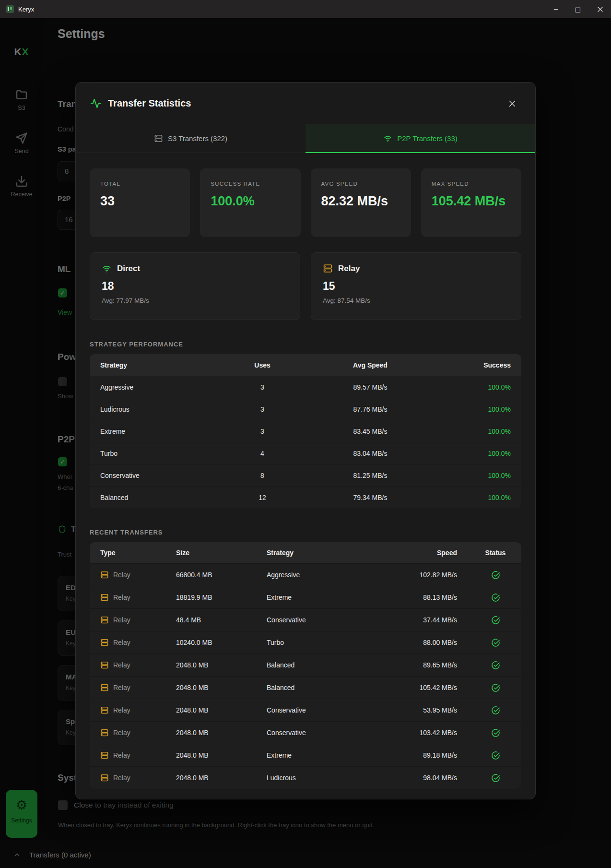 The image size is (611, 868). I want to click on window-title: Keryx, so click(26, 10).